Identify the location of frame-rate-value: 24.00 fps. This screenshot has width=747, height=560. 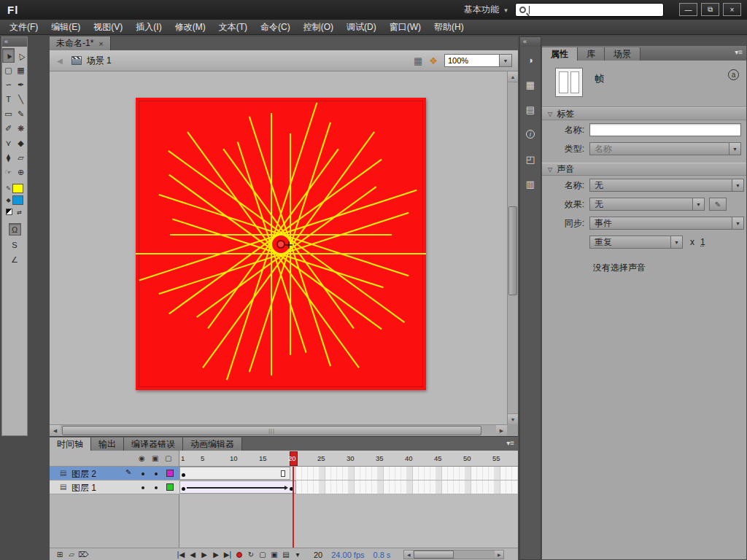
(347, 555).